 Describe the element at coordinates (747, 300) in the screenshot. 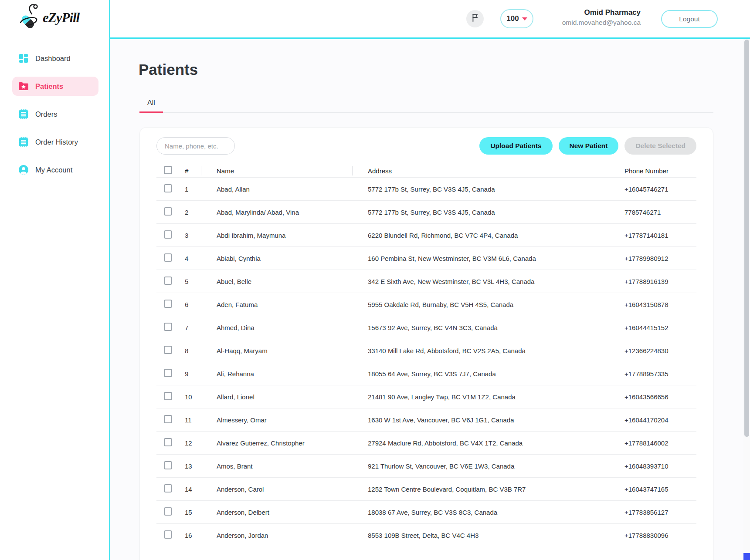

I see `vertical-scrollbar` at that location.